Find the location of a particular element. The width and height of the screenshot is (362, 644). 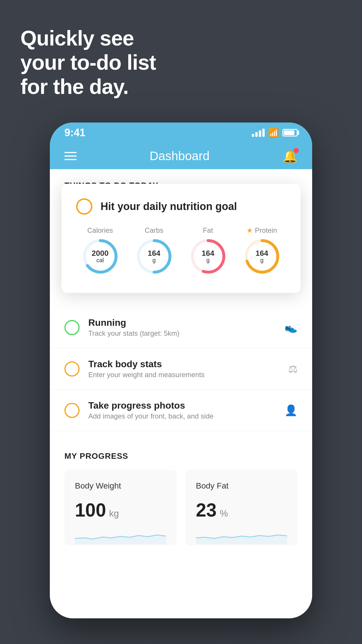

card-header: Hit your daily nutrition goal is located at coordinates (181, 206).